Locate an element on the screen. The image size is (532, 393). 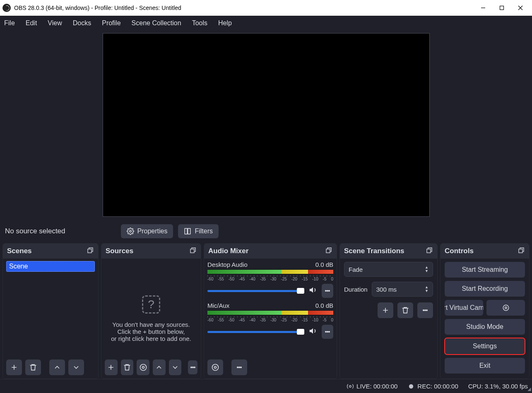
properties-label: Properties is located at coordinates (152, 231).